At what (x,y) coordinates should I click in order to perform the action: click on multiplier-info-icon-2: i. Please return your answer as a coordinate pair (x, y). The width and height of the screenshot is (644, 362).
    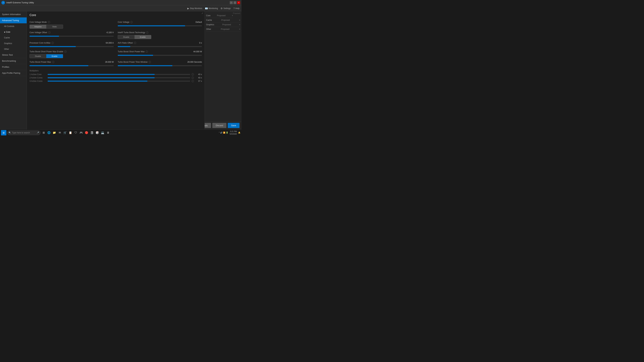
    Looking at the image, I should click on (192, 81).